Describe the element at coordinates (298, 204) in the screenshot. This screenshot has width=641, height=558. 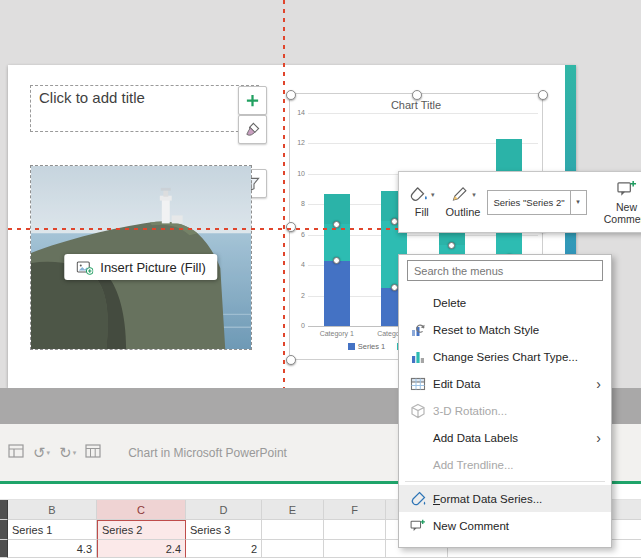
I see `y-axis-tick-label: 8` at that location.